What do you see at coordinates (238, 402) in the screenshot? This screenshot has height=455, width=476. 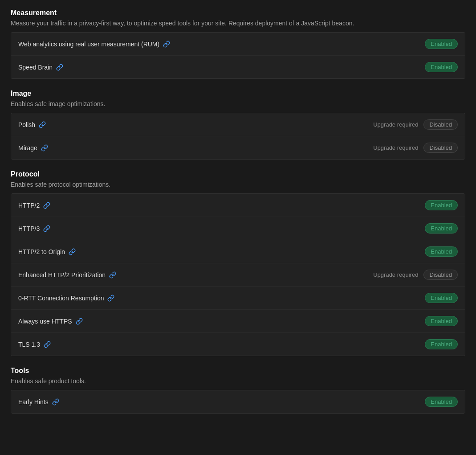 I see `feature-row: Early Hints Enabled` at bounding box center [238, 402].